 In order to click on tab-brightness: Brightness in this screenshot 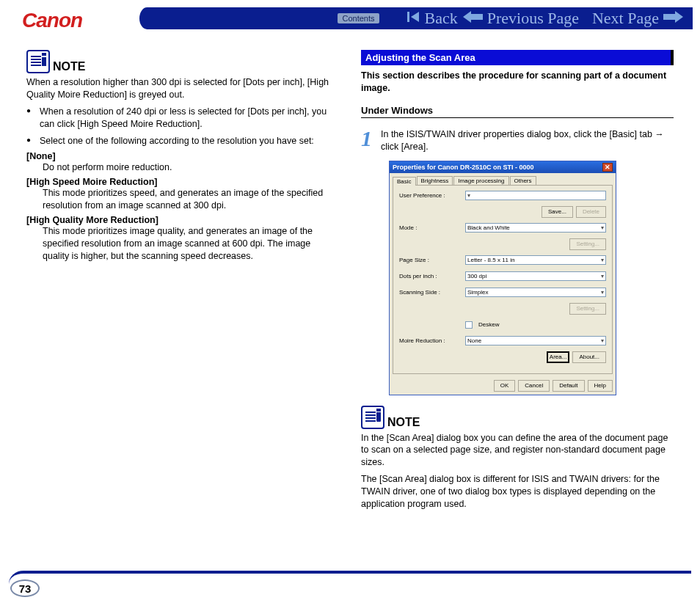, I will do `click(435, 180)`.